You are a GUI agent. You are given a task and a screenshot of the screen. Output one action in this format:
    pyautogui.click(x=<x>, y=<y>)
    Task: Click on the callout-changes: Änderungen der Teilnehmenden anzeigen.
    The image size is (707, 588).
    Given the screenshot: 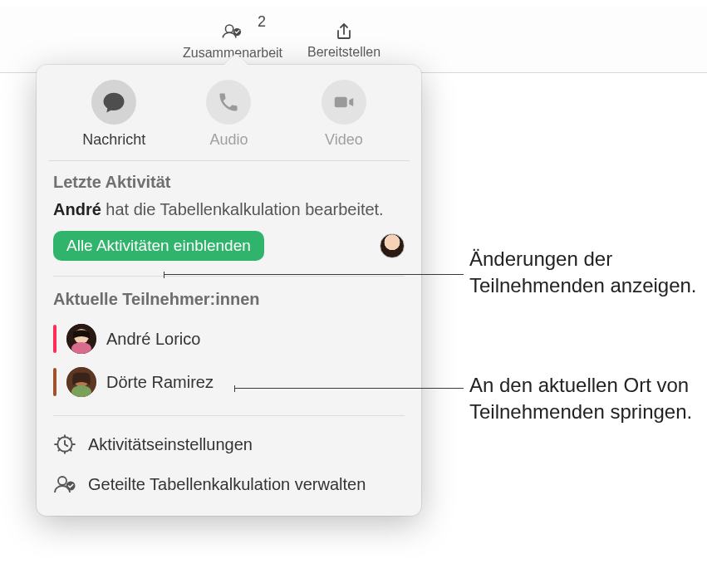 What is the action you would take?
    pyautogui.click(x=588, y=272)
    